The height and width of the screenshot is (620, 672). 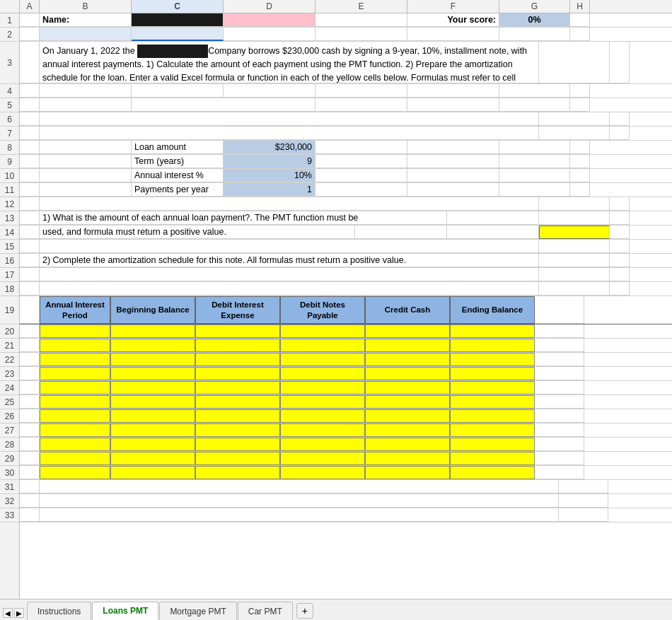 I want to click on cell-d11-pay-value: 1, so click(x=270, y=189).